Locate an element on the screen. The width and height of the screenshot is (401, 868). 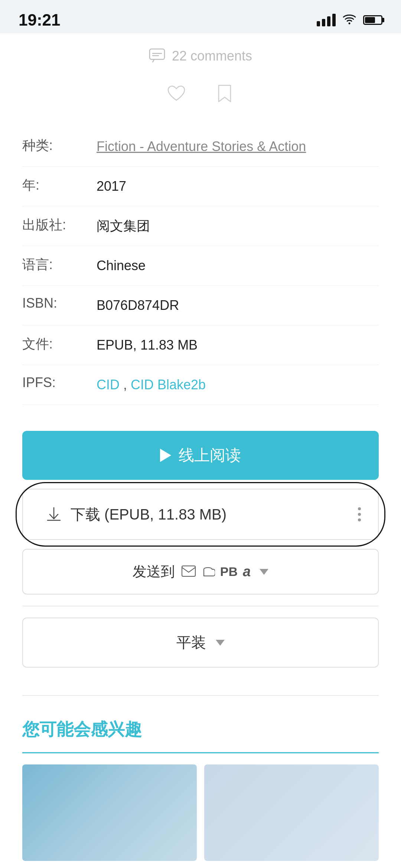
amazon-icon: a is located at coordinates (247, 571).